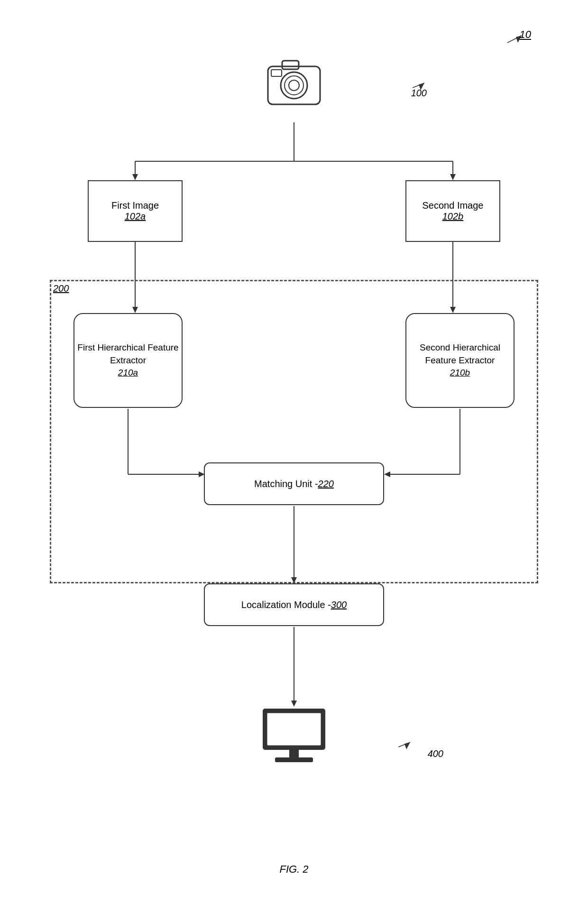 This screenshot has width=588, height=904. What do you see at coordinates (286, 484) in the screenshot?
I see `matching-unit-label: Matching Unit -` at bounding box center [286, 484].